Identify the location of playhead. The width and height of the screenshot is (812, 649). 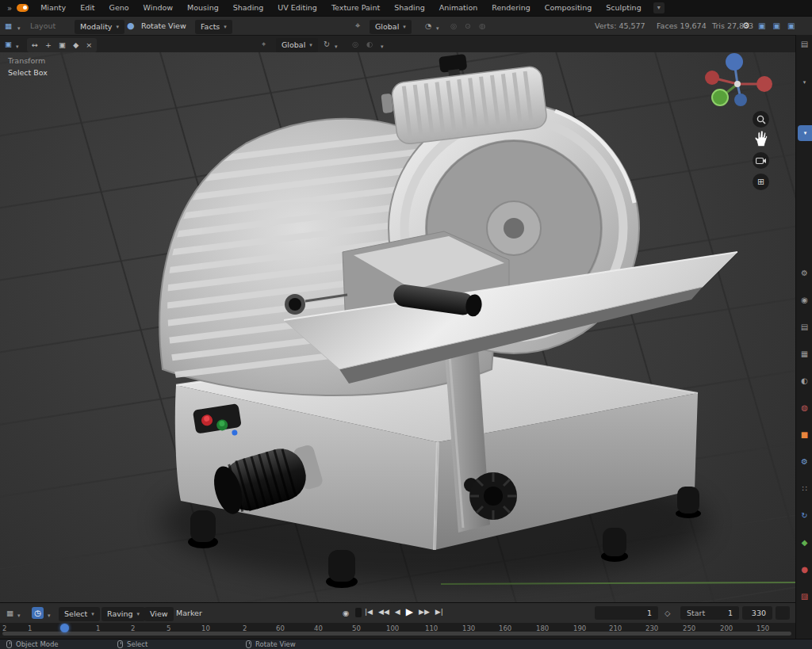
(65, 628).